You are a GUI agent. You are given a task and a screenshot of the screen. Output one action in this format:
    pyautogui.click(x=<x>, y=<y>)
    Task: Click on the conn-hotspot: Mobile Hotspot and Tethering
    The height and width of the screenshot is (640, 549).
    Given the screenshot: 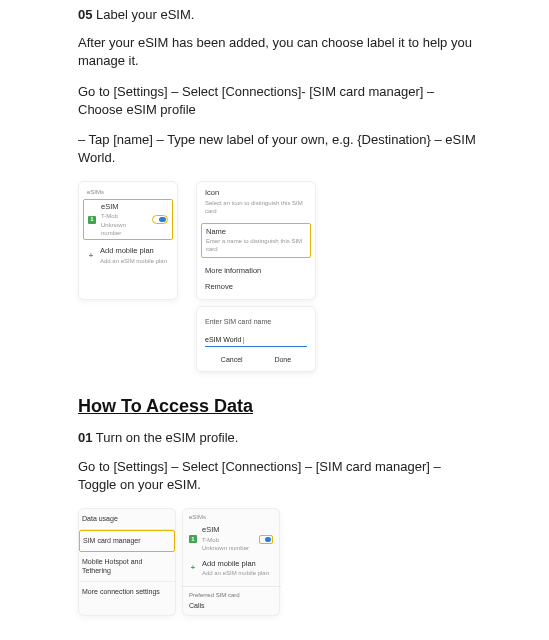 What is the action you would take?
    pyautogui.click(x=127, y=568)
    